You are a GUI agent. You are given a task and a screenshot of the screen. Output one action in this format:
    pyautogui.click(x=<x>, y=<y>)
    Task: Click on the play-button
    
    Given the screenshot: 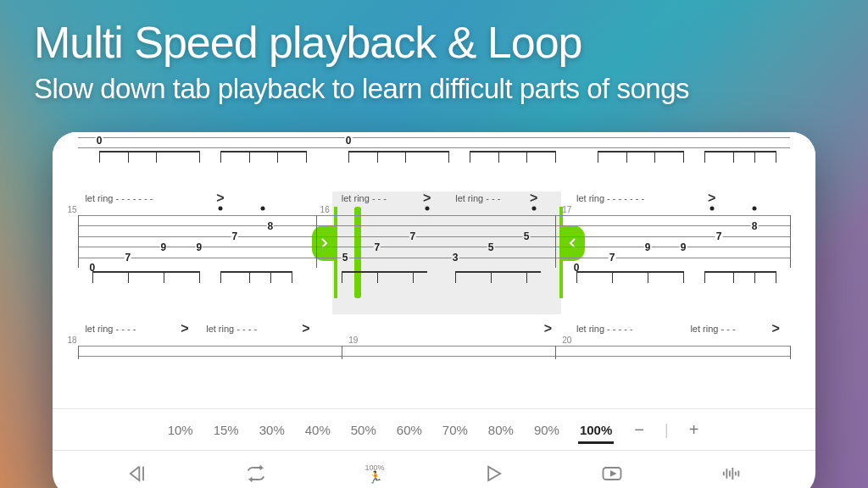 What is the action you would take?
    pyautogui.click(x=493, y=473)
    